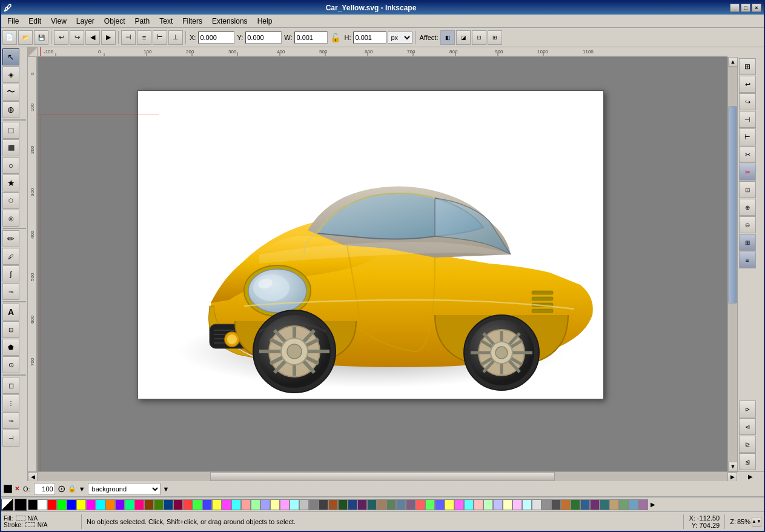 Image resolution: width=765 pixels, height=532 pixels. I want to click on tool-dropper: ⊙, so click(11, 365).